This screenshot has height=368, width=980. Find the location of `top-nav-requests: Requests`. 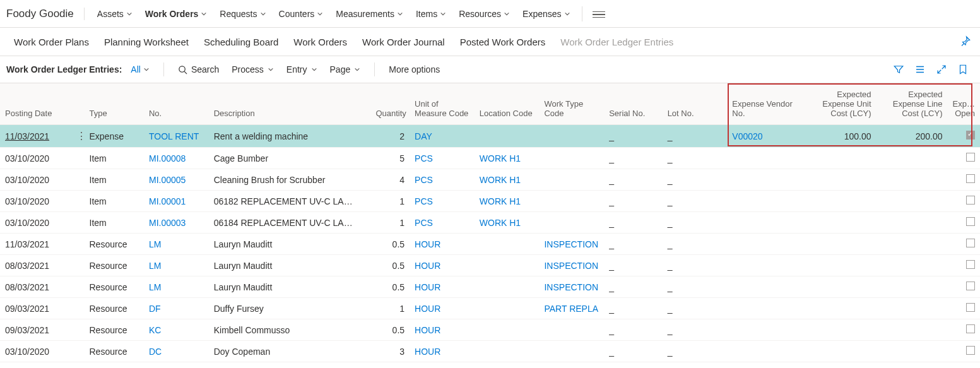

top-nav-requests: Requests is located at coordinates (242, 14).